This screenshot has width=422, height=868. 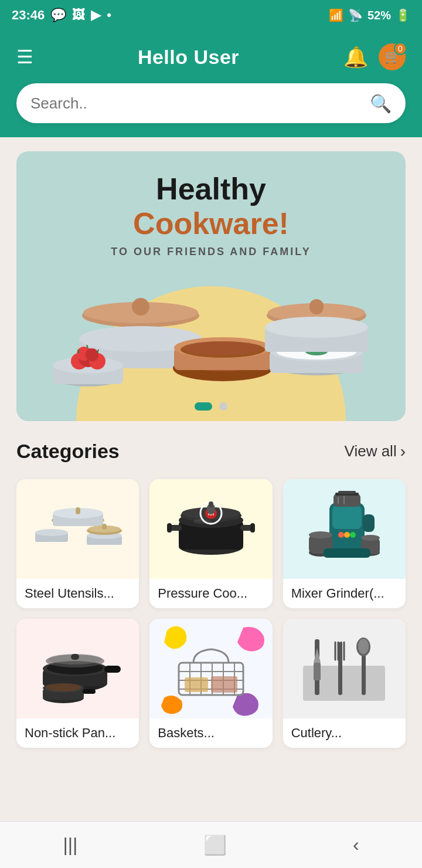 What do you see at coordinates (211, 252) in the screenshot?
I see `banner-tagline: TO OUR FRIENDS AND FAMILY` at bounding box center [211, 252].